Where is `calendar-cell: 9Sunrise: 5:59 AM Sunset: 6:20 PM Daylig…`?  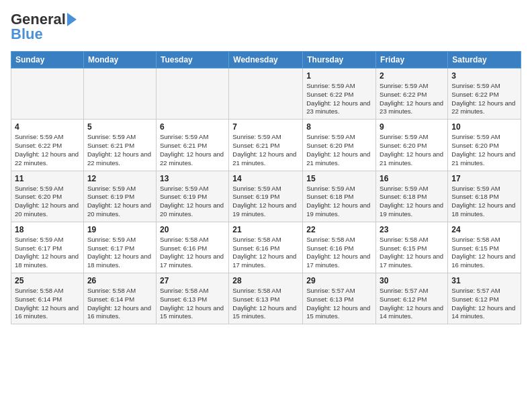 calendar-cell: 9Sunrise: 5:59 AM Sunset: 6:20 PM Daylig… is located at coordinates (412, 145).